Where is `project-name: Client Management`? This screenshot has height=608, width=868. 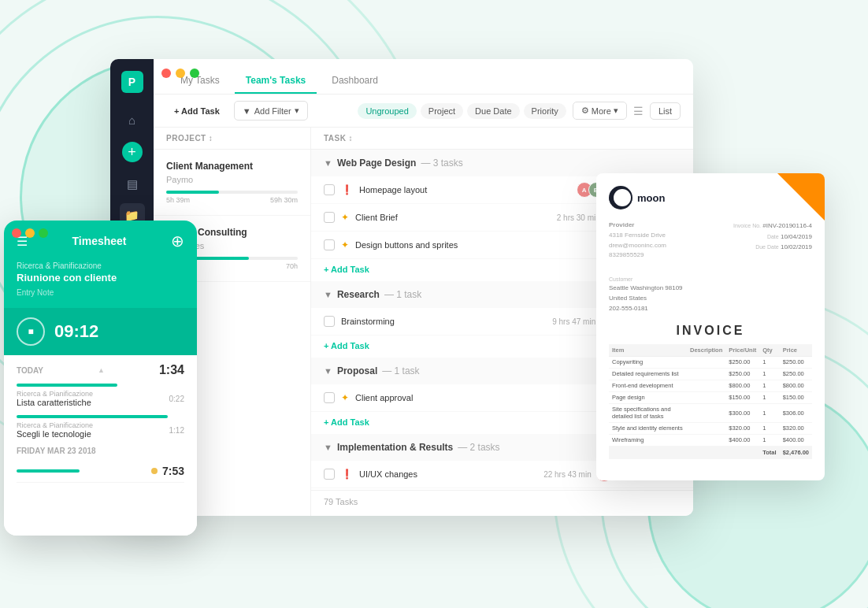 project-name: Client Management is located at coordinates (232, 166).